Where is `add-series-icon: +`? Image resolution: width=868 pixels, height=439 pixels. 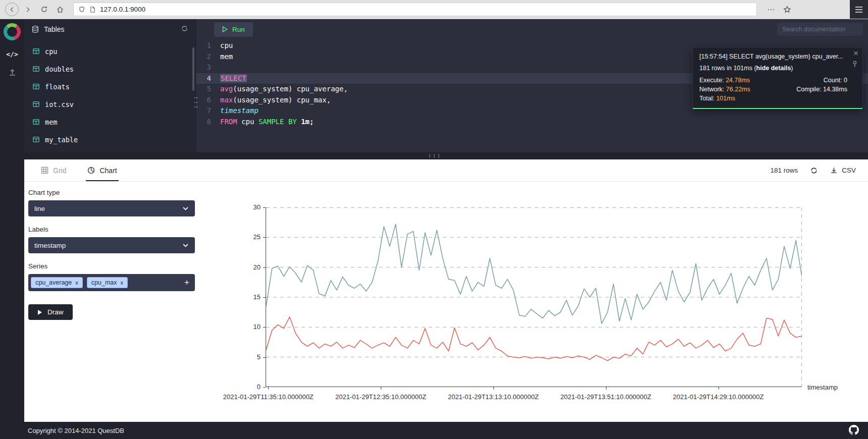 add-series-icon: + is located at coordinates (187, 283).